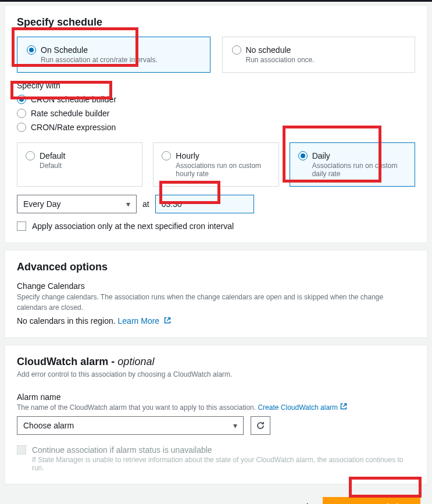 This screenshot has height=504, width=432. What do you see at coordinates (121, 60) in the screenshot?
I see `on-schedule-desc: Run association at cron/rate intervals.` at bounding box center [121, 60].